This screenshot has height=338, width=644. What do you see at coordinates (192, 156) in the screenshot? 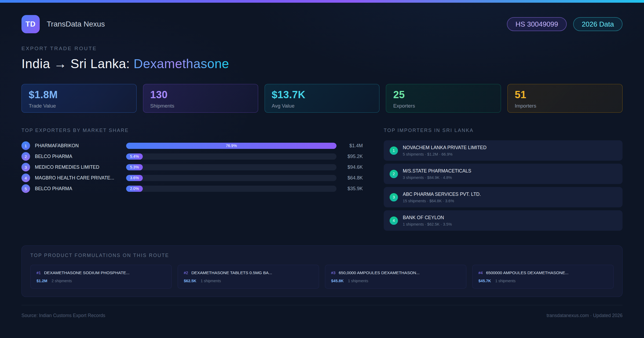
I see `exporter-row: 2 BELCO PHARMA 5.4% $95.2K` at bounding box center [192, 156].